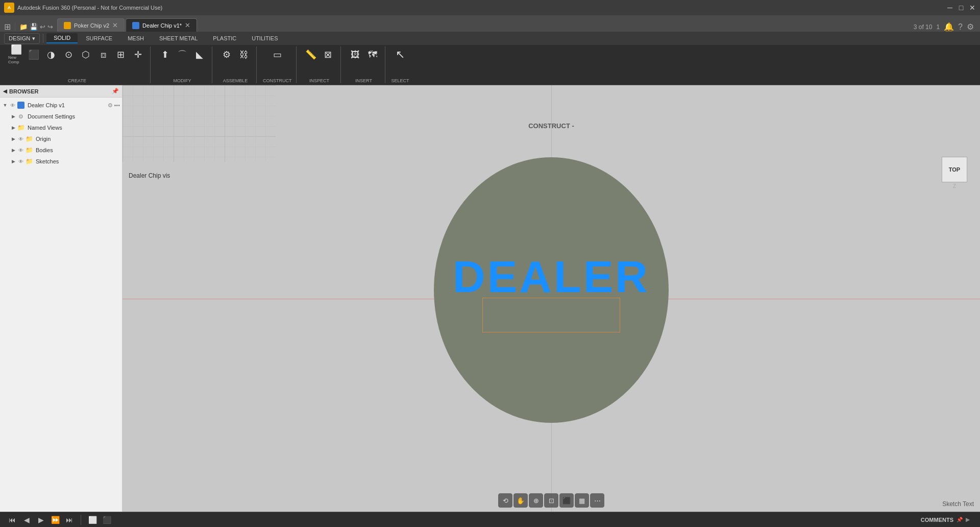 The image size is (980, 527). I want to click on tree-item-document-settings: ▶ ⚙ Document Settings, so click(65, 116).